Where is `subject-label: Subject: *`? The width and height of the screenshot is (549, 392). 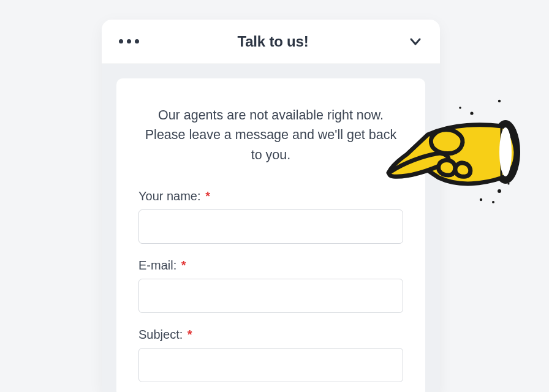
subject-label: Subject: * is located at coordinates (271, 334).